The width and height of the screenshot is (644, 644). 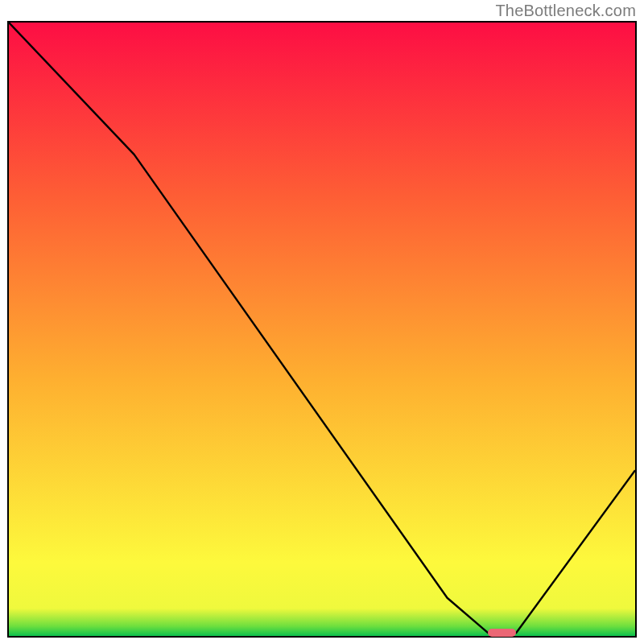 What do you see at coordinates (502, 633) in the screenshot?
I see `chart-optimum-marker` at bounding box center [502, 633].